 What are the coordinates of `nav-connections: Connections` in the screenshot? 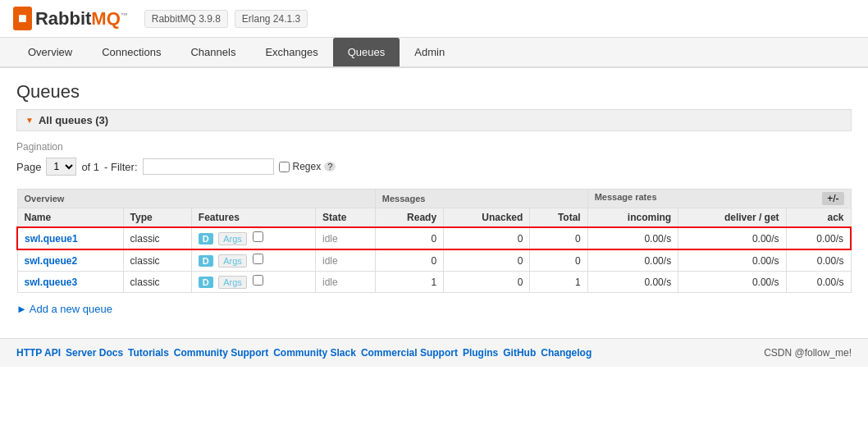 It's located at (131, 53).